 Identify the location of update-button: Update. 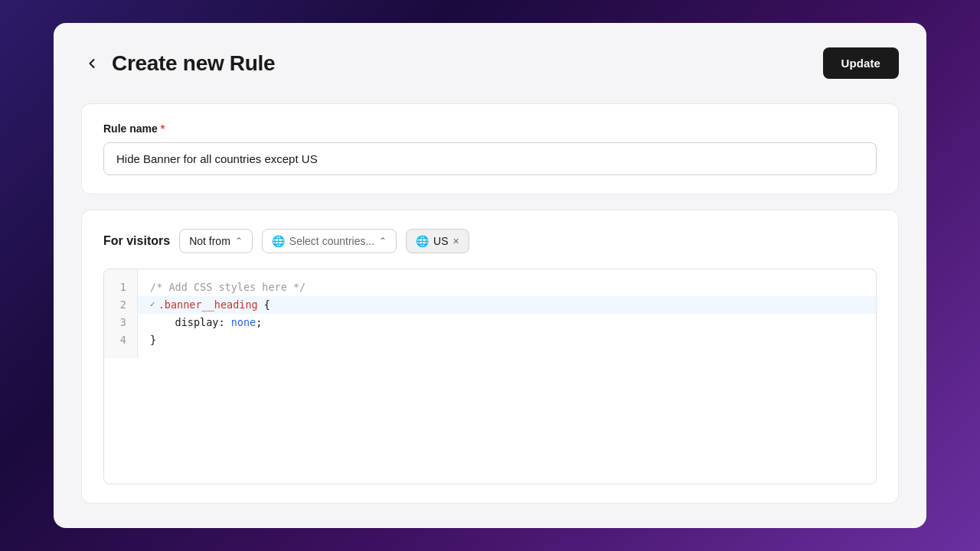
(861, 63).